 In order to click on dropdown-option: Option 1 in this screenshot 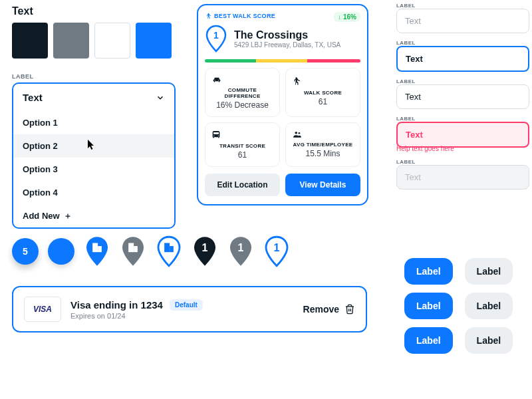, I will do `click(94, 122)`.